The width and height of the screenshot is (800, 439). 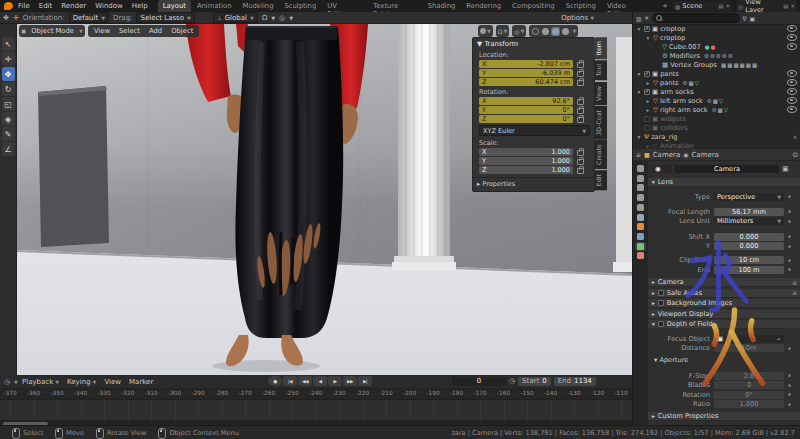 What do you see at coordinates (629, 6) in the screenshot?
I see `workspace-tab-video-editing: Video Editing` at bounding box center [629, 6].